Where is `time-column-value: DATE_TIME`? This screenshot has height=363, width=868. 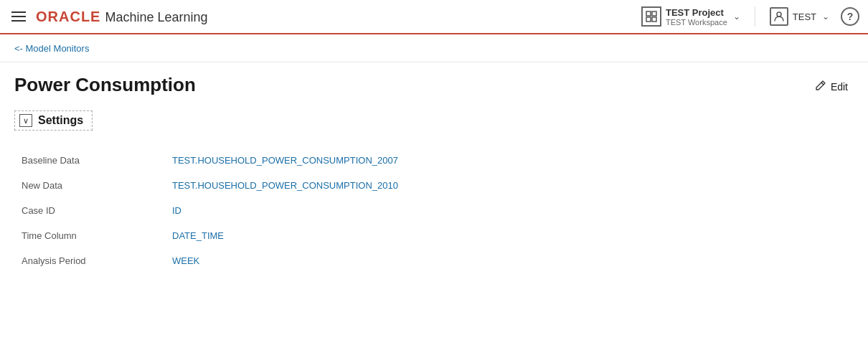 time-column-value: DATE_TIME is located at coordinates (198, 235).